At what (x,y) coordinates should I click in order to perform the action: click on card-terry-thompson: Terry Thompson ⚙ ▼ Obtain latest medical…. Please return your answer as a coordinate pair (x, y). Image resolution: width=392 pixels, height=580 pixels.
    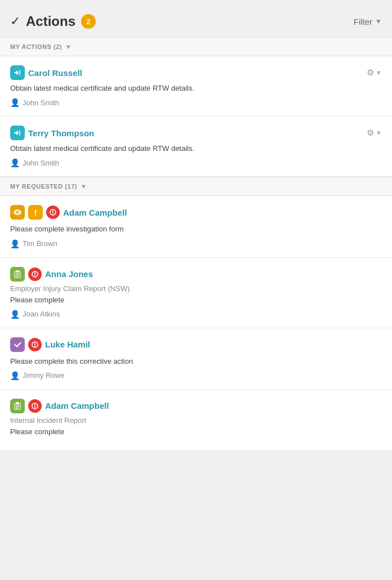
    Looking at the image, I should click on (196, 146).